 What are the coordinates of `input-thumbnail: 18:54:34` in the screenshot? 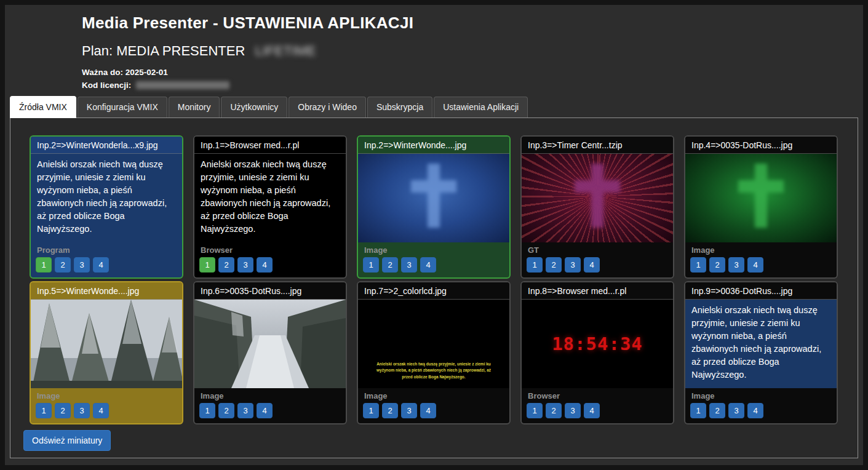 It's located at (597, 344).